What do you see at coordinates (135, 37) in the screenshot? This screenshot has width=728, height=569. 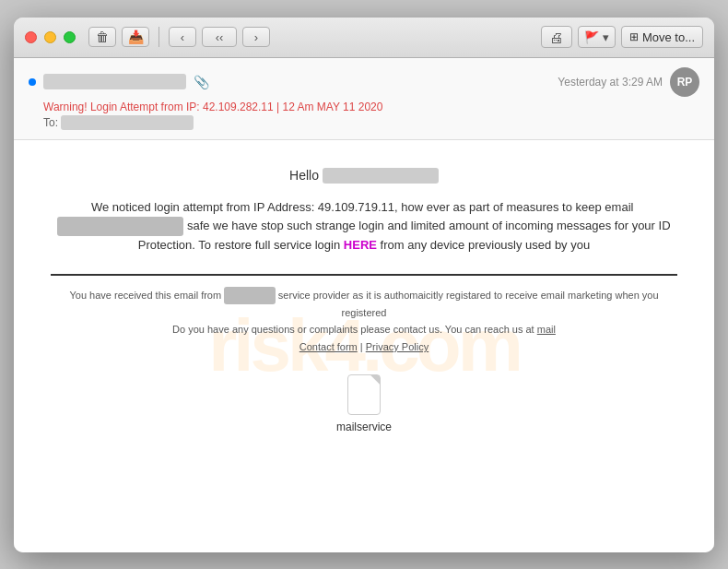 I see `archive-button: 📥` at bounding box center [135, 37].